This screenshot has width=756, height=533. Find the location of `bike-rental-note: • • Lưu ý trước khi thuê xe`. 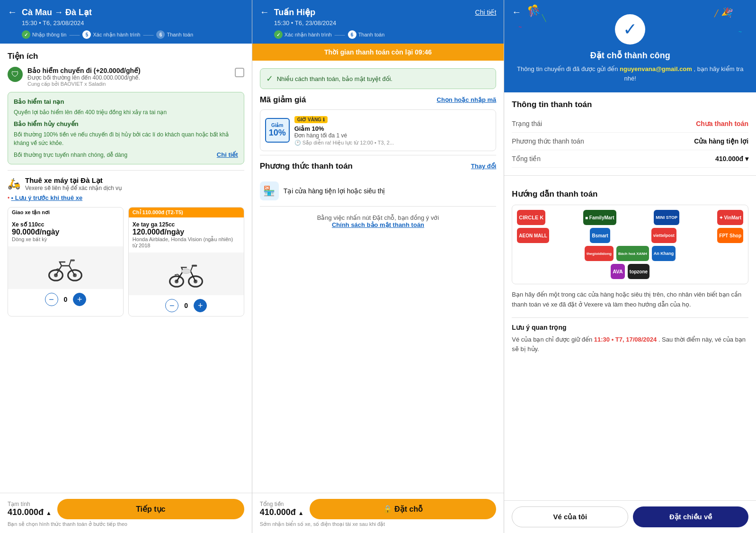

bike-rental-note: • • Lưu ý trước khi thuê xe is located at coordinates (126, 198).